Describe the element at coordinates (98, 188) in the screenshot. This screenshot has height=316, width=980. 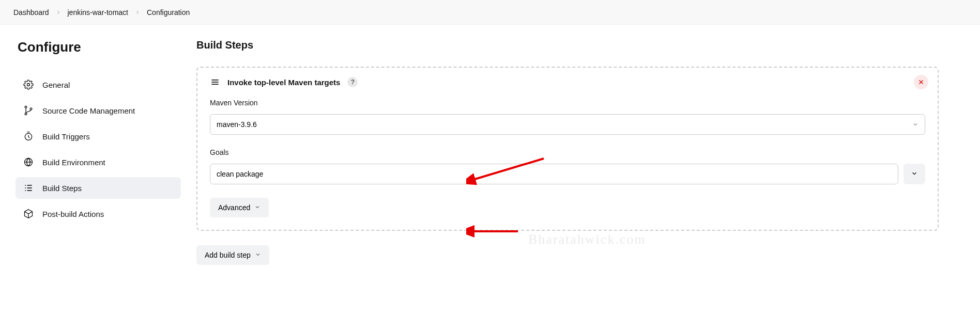
I see `sidenav-item-build-steps: Build Steps` at that location.